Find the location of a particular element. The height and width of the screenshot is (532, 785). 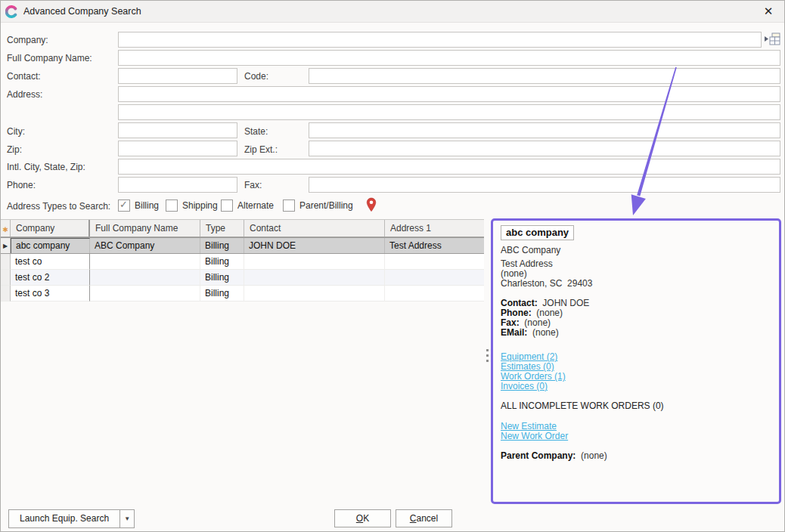

billing-checkbox-group: Billing is located at coordinates (138, 206).